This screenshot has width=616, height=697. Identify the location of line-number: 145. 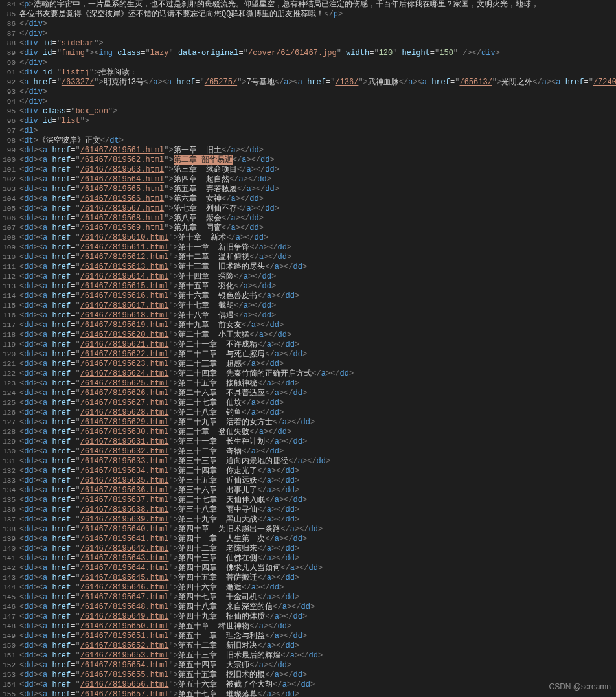
(8, 597).